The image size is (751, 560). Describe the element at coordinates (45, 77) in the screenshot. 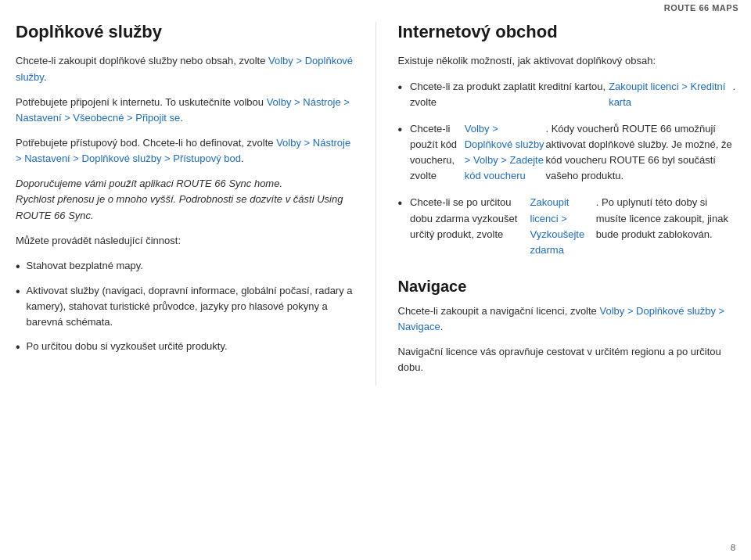

I see `left-para1-end: .` at that location.